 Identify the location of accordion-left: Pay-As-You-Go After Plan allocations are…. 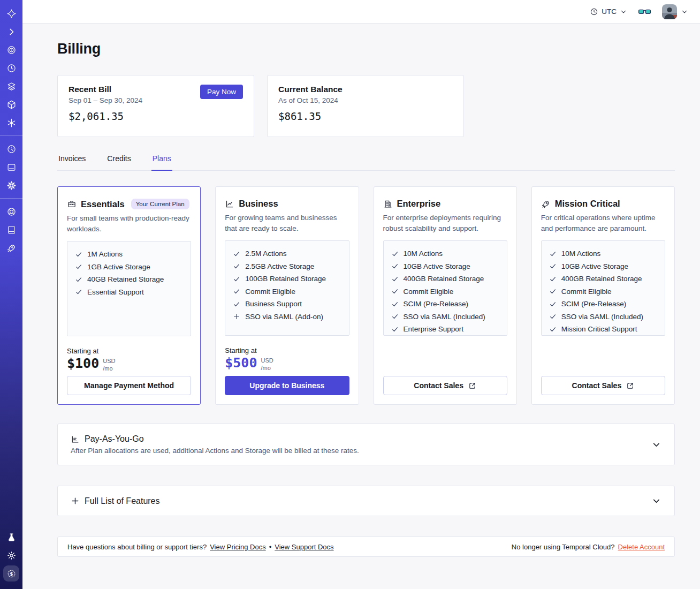
(215, 444).